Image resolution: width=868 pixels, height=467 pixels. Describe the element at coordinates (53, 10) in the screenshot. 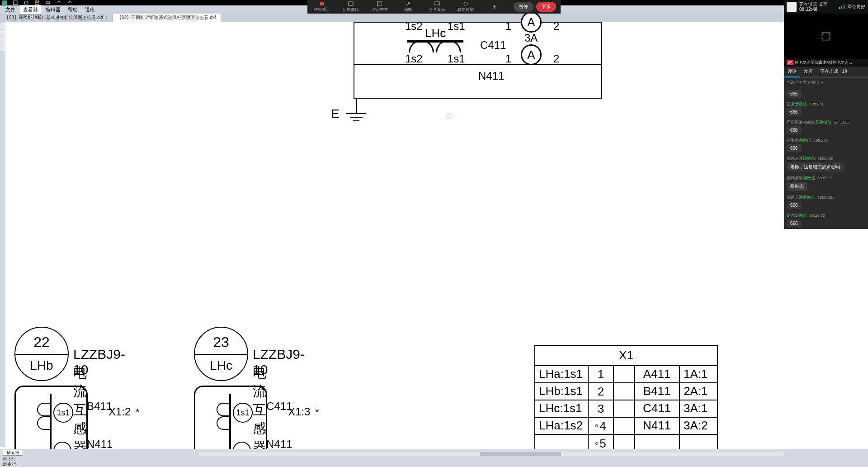

I see `menu-editor: 编辑器` at that location.